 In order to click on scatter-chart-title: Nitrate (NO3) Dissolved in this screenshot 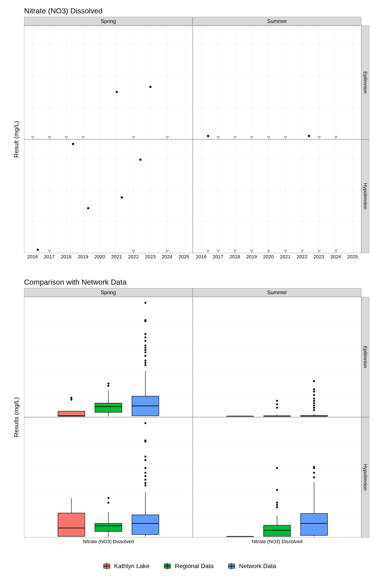, I will do `click(197, 11)`.